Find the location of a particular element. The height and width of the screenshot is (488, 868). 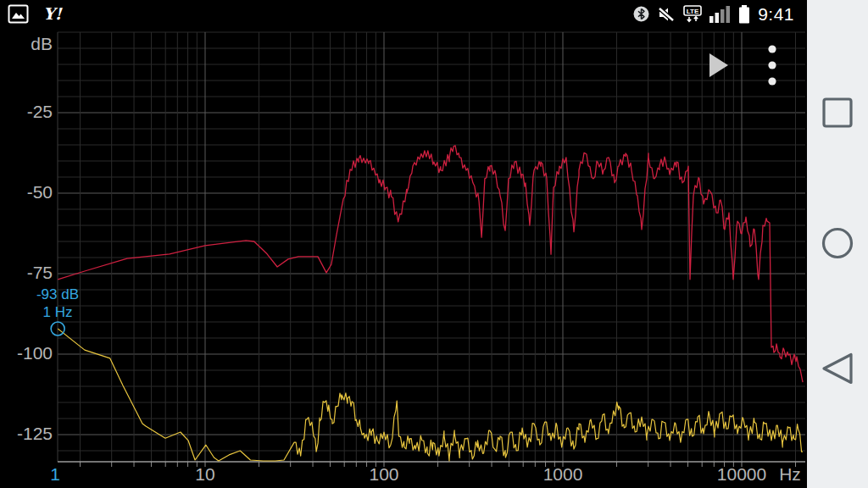

x-axis-unit-label: Hz is located at coordinates (790, 474).